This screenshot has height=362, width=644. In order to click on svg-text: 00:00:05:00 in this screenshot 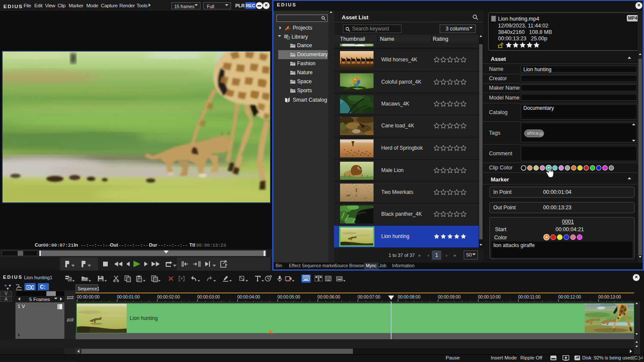, I will do `click(289, 297)`.